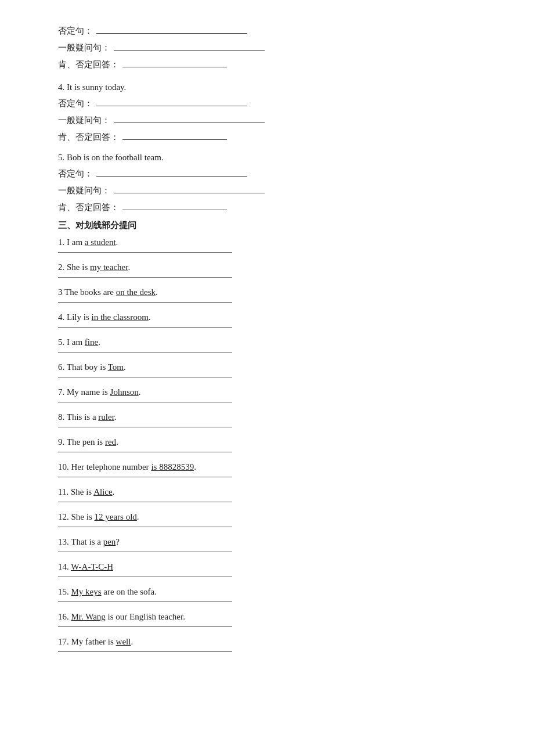  I want to click on q4-prefix: 4. Lily is, so click(75, 317).